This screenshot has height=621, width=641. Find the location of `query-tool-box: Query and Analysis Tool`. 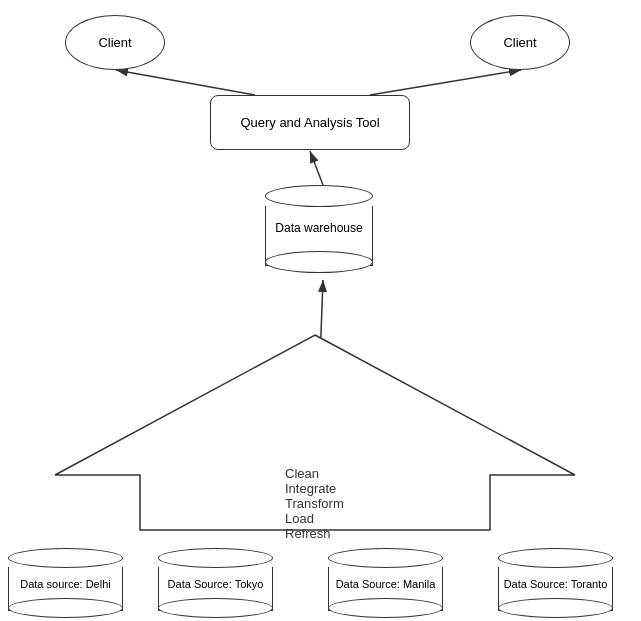

query-tool-box: Query and Analysis Tool is located at coordinates (310, 122).